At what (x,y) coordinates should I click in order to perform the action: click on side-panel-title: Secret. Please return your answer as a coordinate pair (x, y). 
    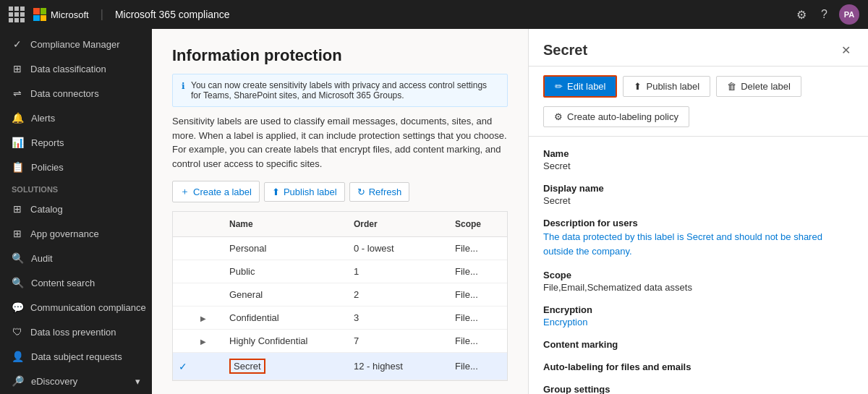
    Looking at the image, I should click on (566, 51).